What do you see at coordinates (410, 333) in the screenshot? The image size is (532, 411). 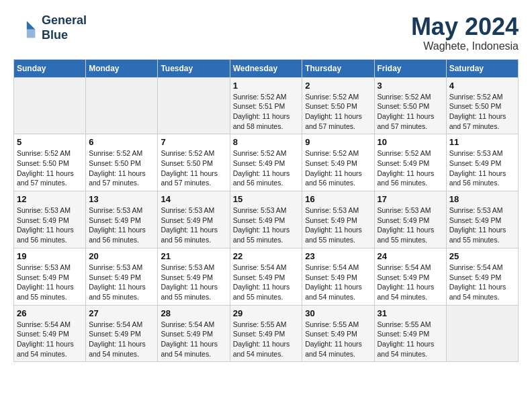 I see `calendar-cell: 31Sunrise: 5:55 AMSunset: 5:49 PMDayligh…` at bounding box center [410, 333].